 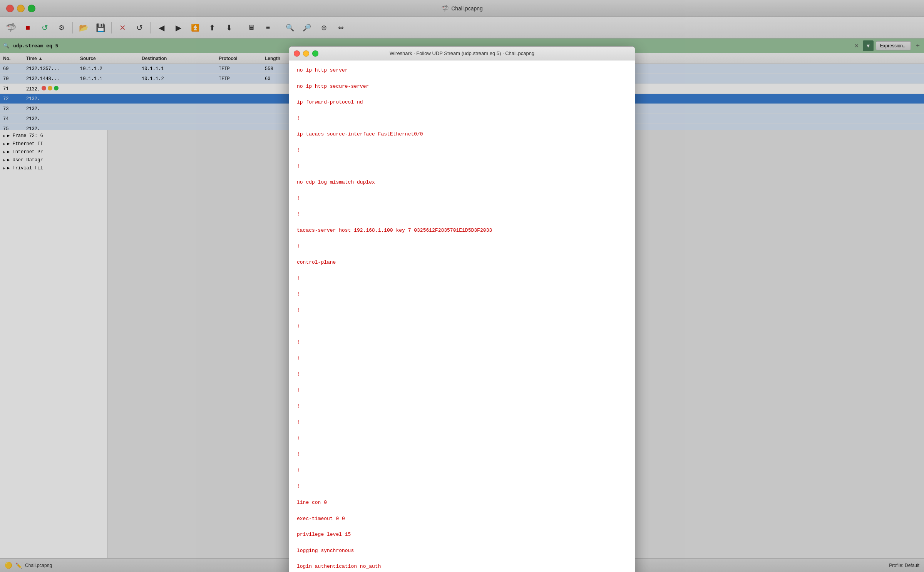 I want to click on stream-line: logging synchronous, so click(x=462, y=551).